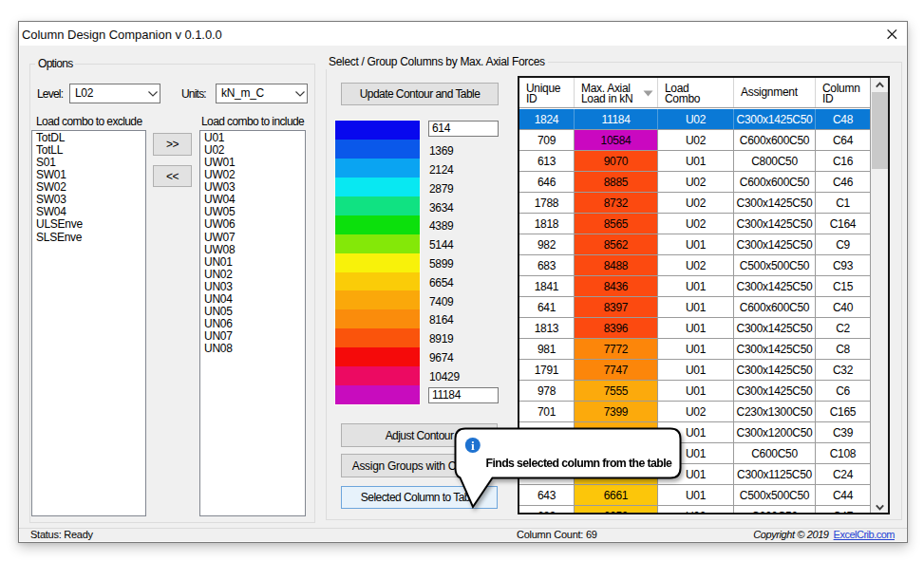 Image resolution: width=924 pixels, height=561 pixels. What do you see at coordinates (579, 463) in the screenshot?
I see `svg-text:Finds selected column from the: Finds selected column from the table` at bounding box center [579, 463].